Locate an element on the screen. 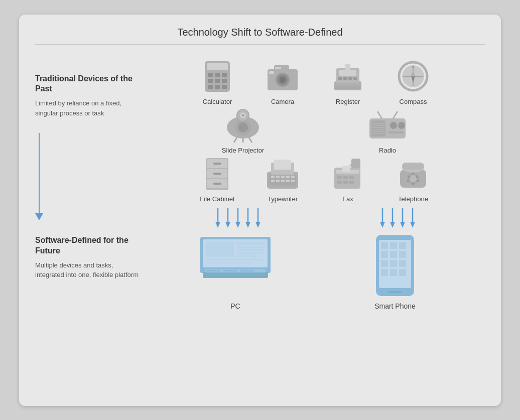 This screenshot has height=420, width=520. devices-row-3: File Cabinet is located at coordinates (315, 180).